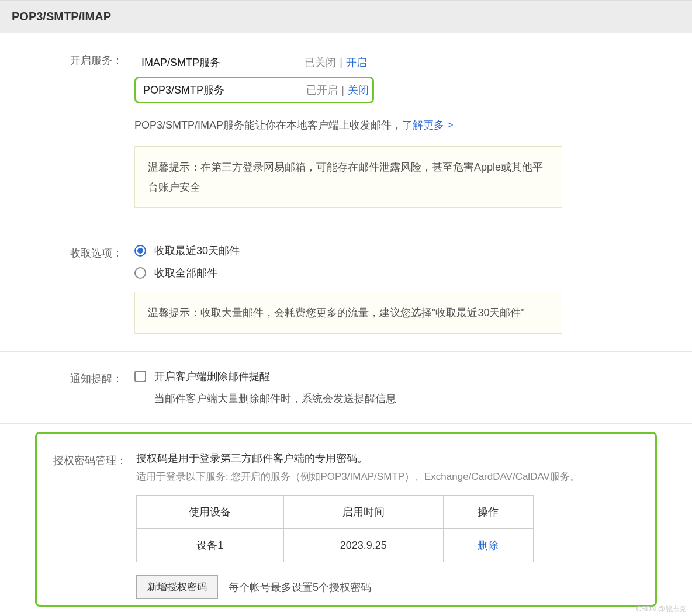 The height and width of the screenshot is (616, 692). I want to click on table-header-row: 使用设备 启用时间 操作, so click(335, 512).